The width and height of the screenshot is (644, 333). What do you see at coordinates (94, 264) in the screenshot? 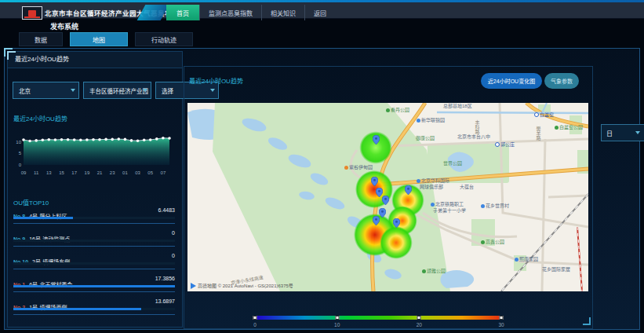
I see `top-list-row-2: No.102号-填埋场东侧0` at bounding box center [94, 264].